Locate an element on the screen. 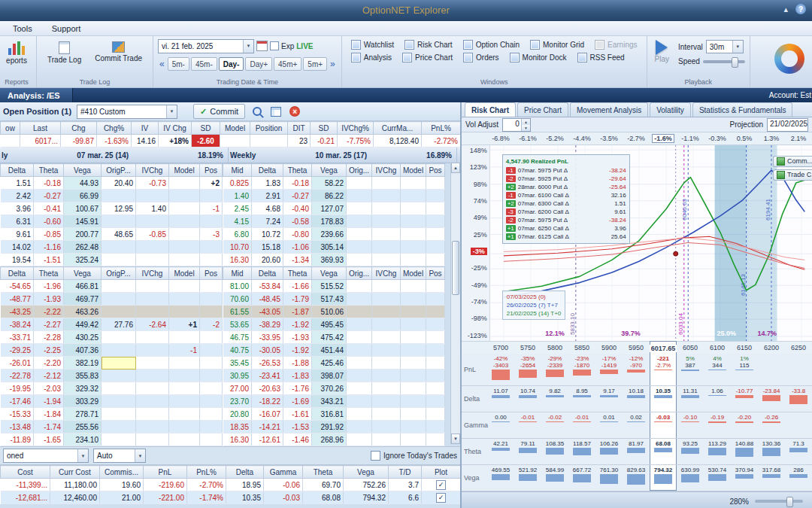 This screenshot has width=812, height=508. plot-checkbox: ✓ is located at coordinates (441, 485).